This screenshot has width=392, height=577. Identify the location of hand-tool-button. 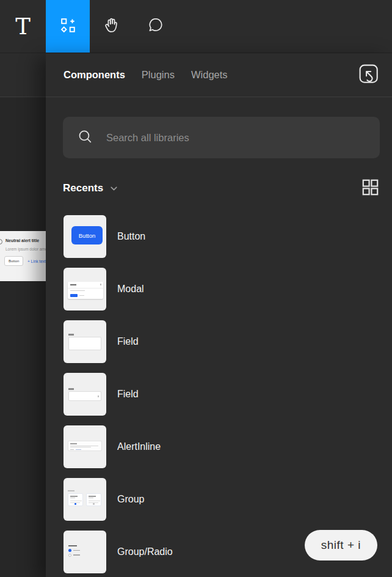
(112, 26).